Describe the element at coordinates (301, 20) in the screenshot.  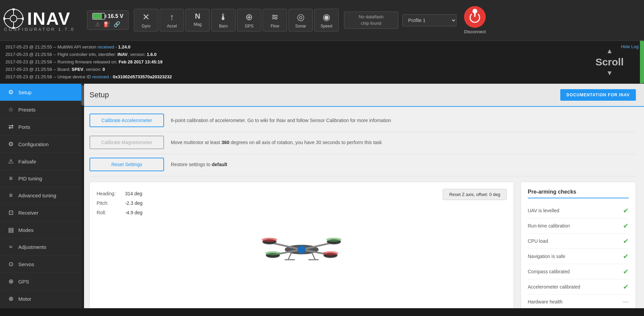
I see `sensor-sonar: ◎ Sonar` at that location.